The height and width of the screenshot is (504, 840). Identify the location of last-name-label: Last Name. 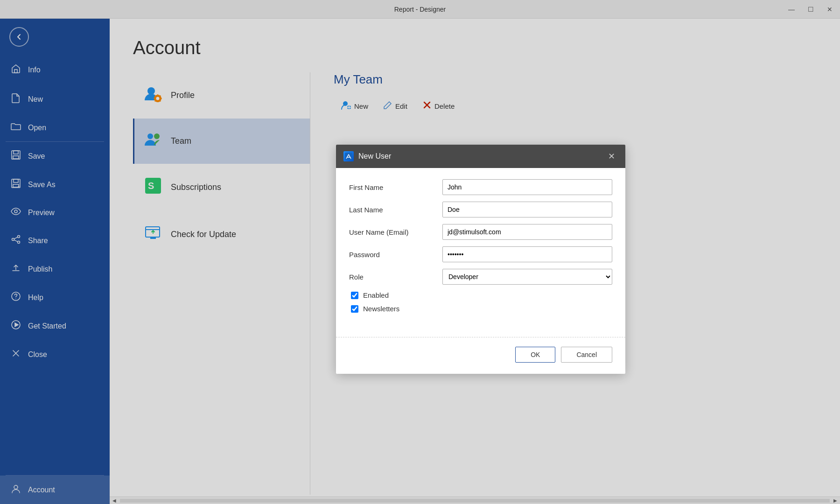
(396, 210).